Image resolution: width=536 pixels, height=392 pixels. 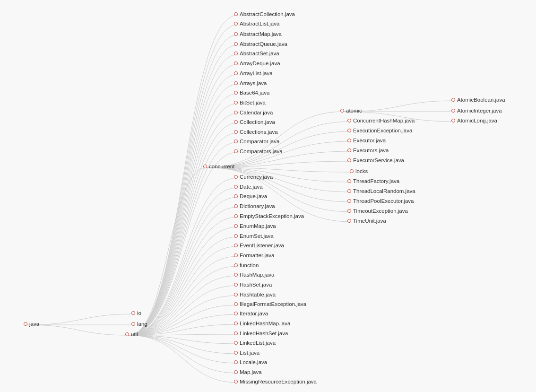 I want to click on dot-Executor, so click(x=349, y=140).